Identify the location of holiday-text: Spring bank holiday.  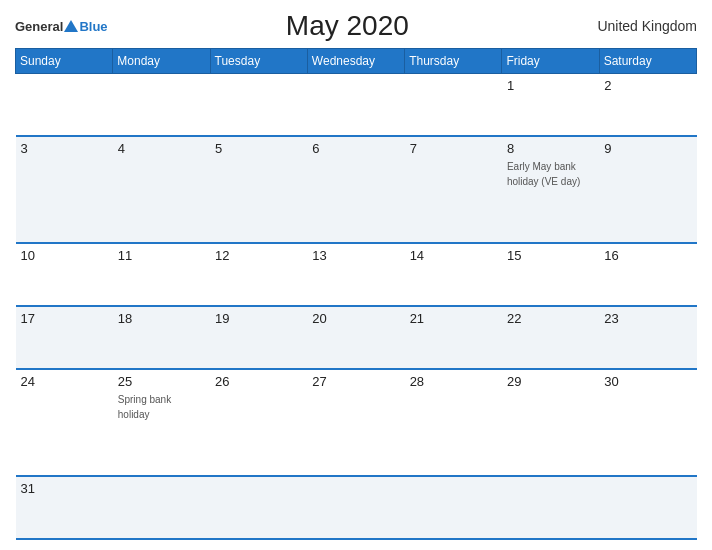
(144, 407).